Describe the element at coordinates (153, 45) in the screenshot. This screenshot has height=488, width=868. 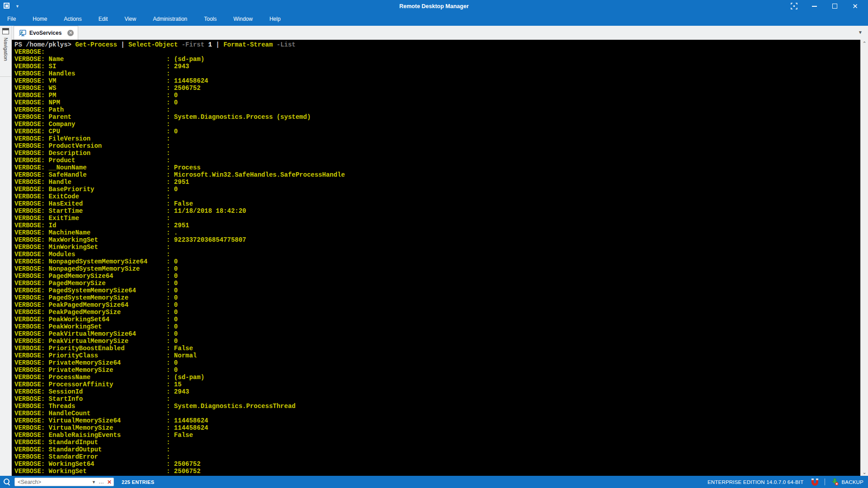
I see `command-token: Select-Object` at that location.